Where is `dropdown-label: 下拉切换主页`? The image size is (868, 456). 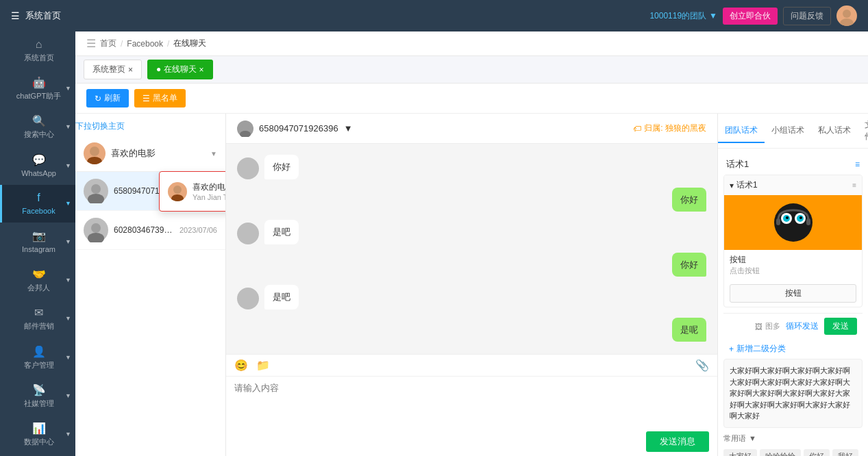 dropdown-label: 下拉切换主页 is located at coordinates (100, 126).